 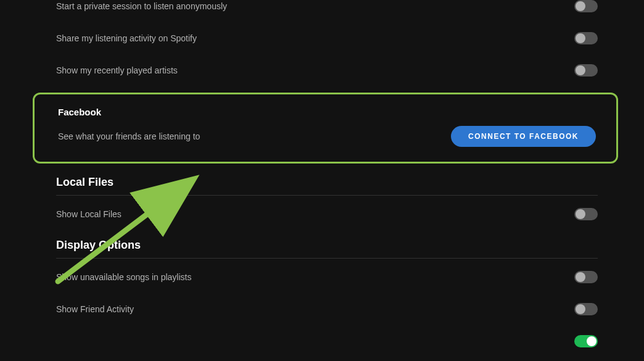 I want to click on private-session-row: Start a private session to listen anonym…, so click(x=327, y=11).